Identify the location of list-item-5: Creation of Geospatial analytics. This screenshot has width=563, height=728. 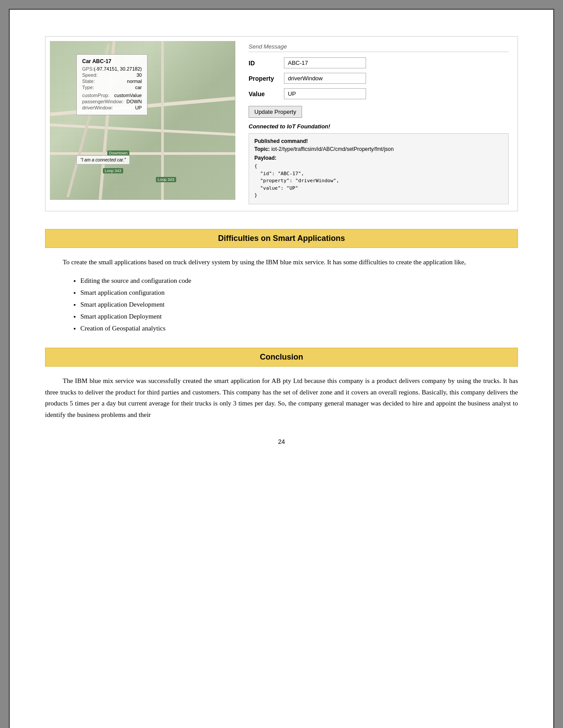
(299, 328).